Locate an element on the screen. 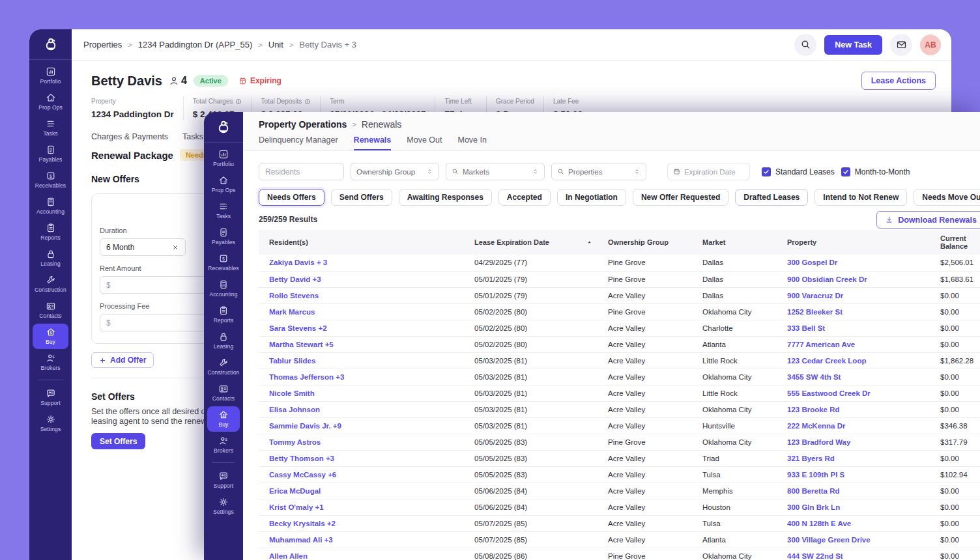 The width and height of the screenshot is (980, 560). column-header-lease-expiration-date: Lease Expiration Date is located at coordinates (530, 242).